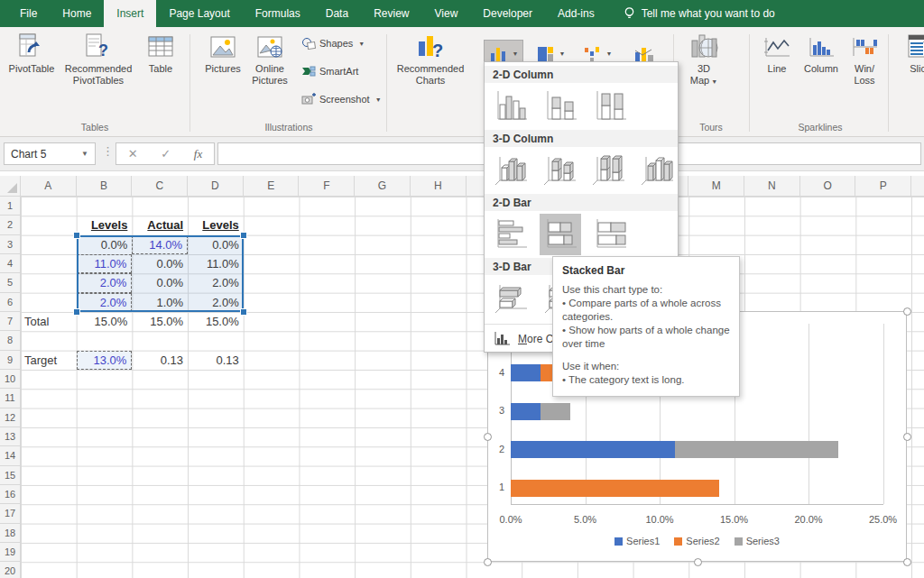 This screenshot has height=578, width=924. What do you see at coordinates (270, 59) in the screenshot?
I see `online-pictures-button: Online Pictures` at bounding box center [270, 59].